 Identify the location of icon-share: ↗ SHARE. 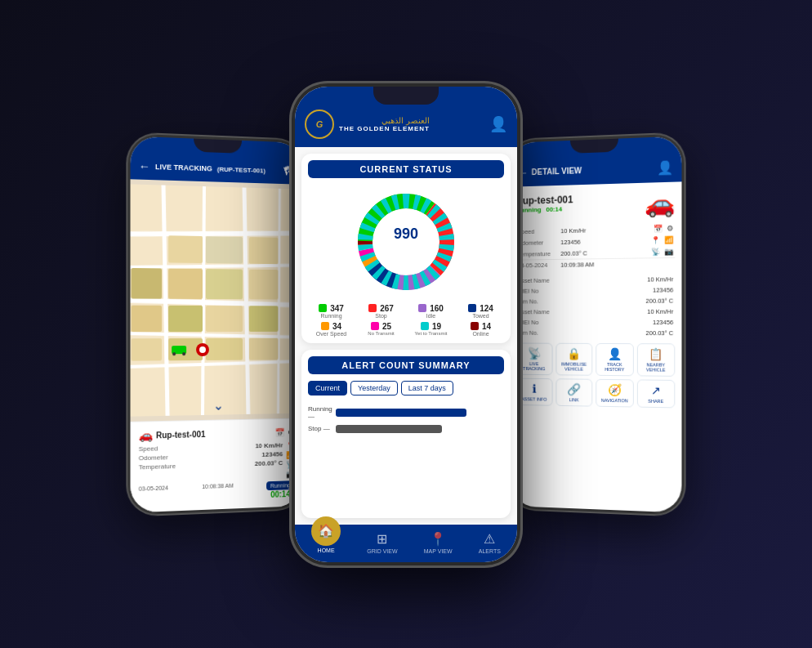
(655, 394).